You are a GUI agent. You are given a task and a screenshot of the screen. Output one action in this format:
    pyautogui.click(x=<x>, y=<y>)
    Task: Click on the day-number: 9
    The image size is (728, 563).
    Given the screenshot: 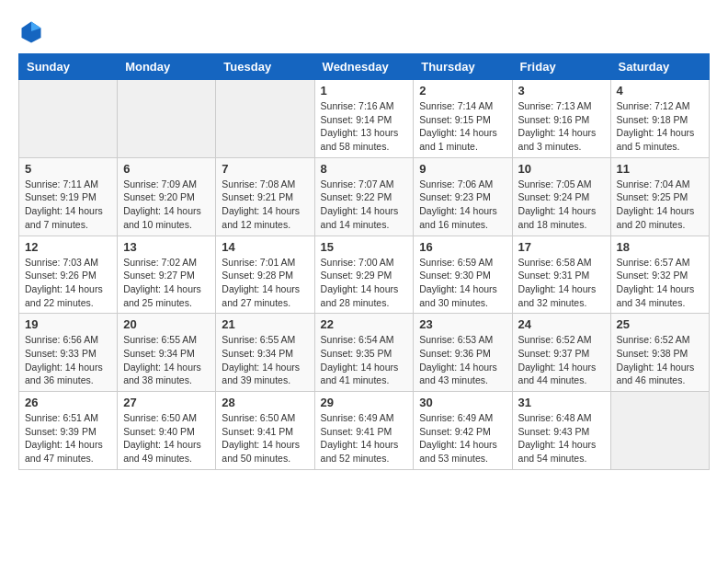 What is the action you would take?
    pyautogui.click(x=462, y=169)
    